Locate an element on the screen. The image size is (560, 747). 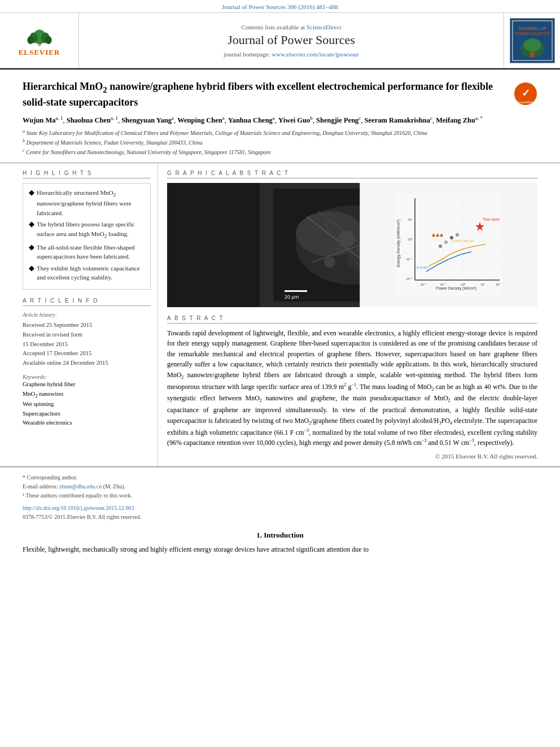
elsevier-tree-icon is located at coordinates (40, 36).